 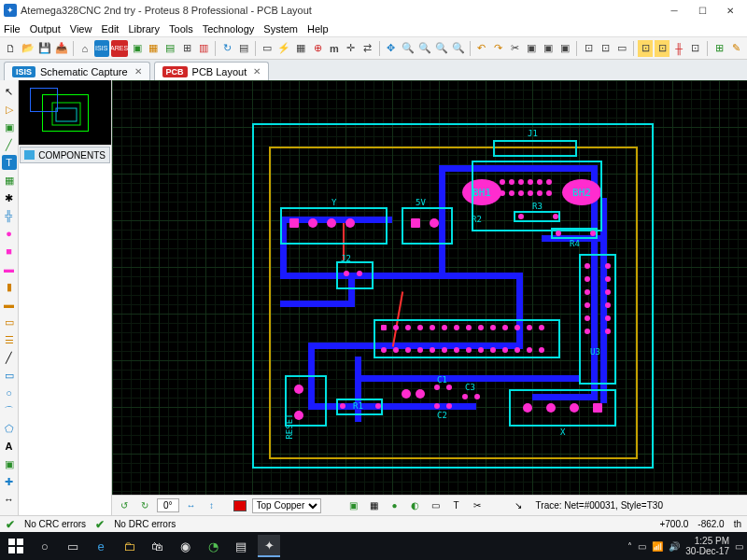 I want to click on board-icon: ▭, so click(x=267, y=49).